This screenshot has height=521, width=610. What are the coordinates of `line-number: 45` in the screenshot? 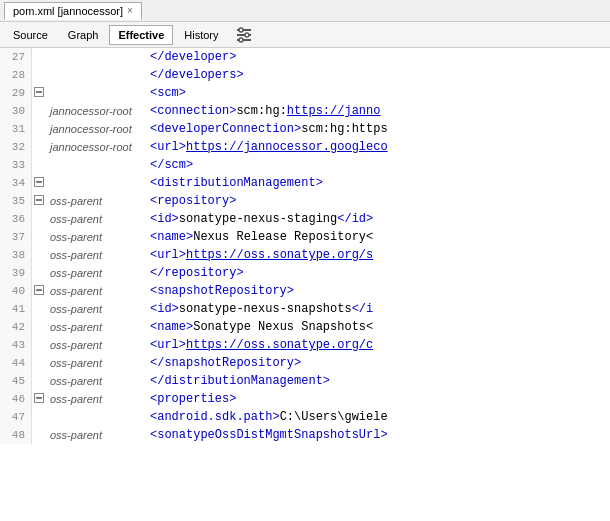 It's located at (16, 381).